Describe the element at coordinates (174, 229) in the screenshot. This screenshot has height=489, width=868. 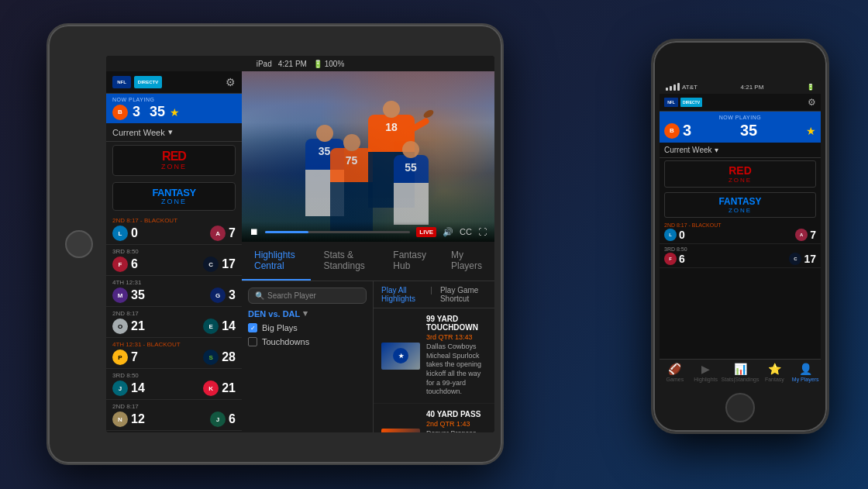
I see `game-row: 2ND 8:17 - BLACKOUT L 0 A 7` at that location.